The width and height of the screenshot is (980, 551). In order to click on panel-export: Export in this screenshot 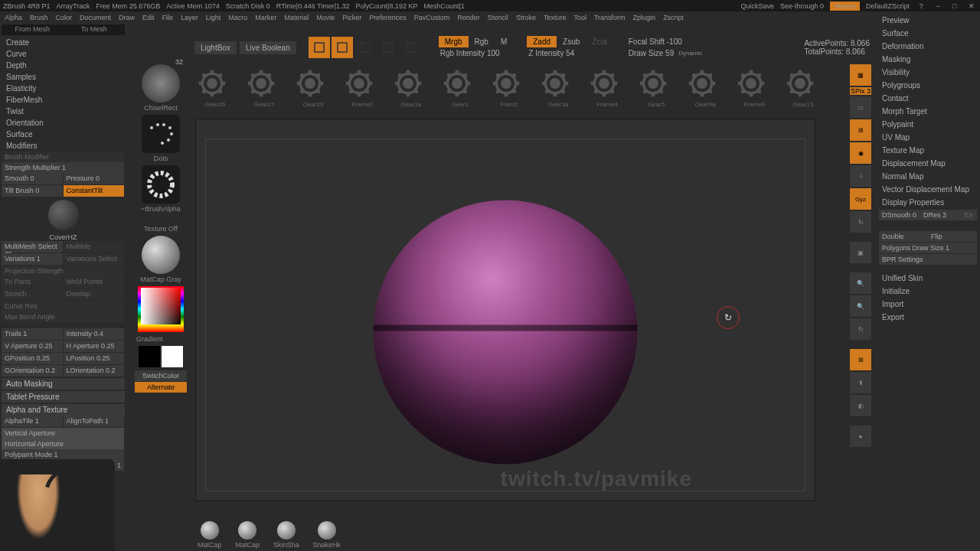, I will do `click(928, 317)`.